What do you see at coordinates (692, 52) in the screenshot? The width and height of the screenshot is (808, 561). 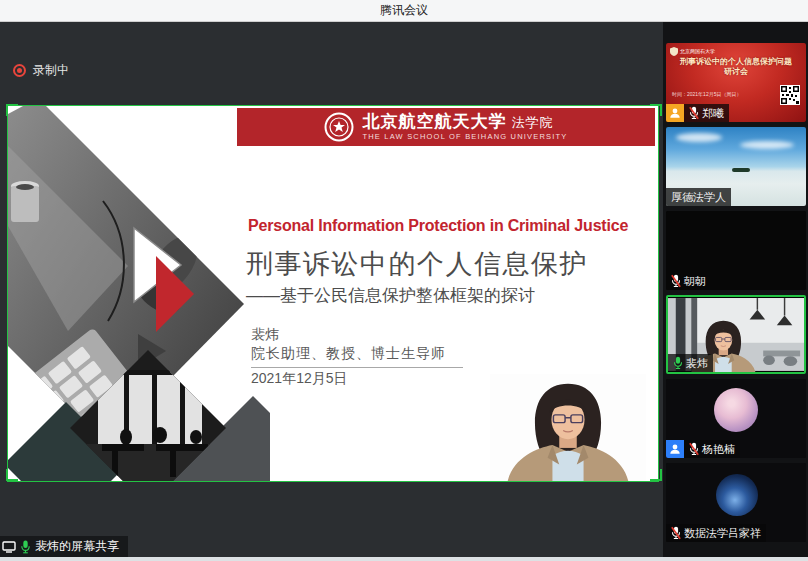 I see `poster-logo-icon: 北京两国石大学` at bounding box center [692, 52].